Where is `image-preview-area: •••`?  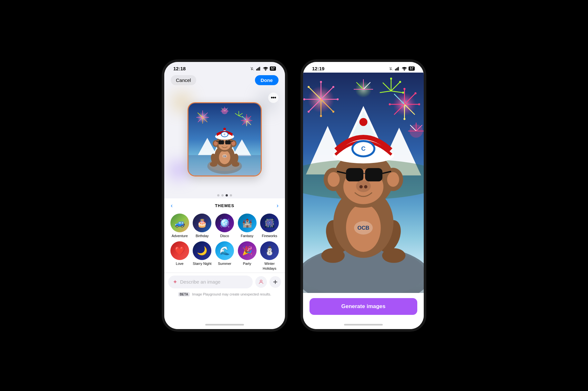
image-preview-area: ••• is located at coordinates (225, 139).